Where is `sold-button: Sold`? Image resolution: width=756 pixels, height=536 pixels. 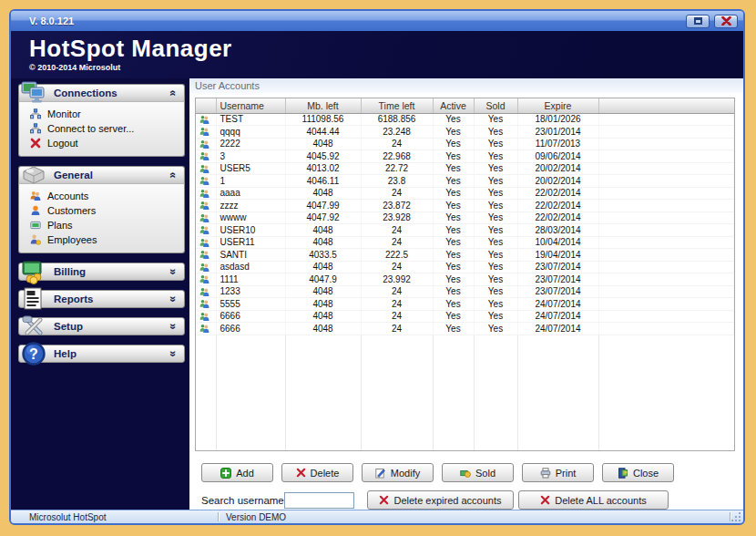 sold-button: Sold is located at coordinates (477, 472).